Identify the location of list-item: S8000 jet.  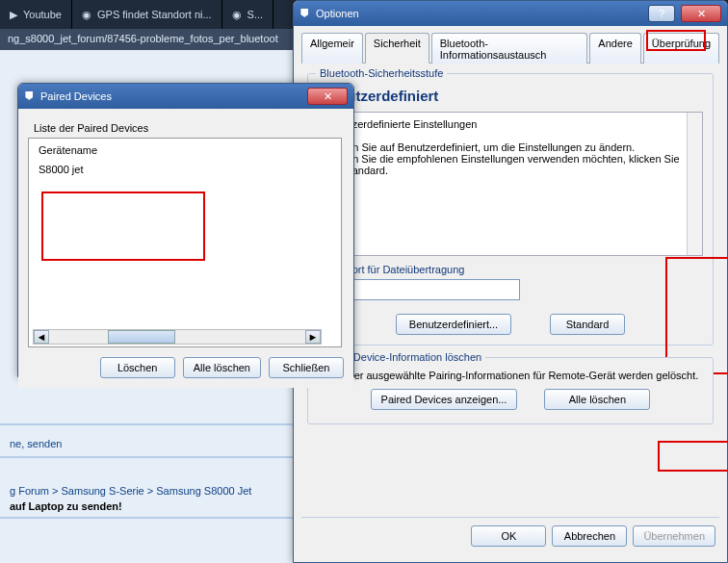
(185, 169).